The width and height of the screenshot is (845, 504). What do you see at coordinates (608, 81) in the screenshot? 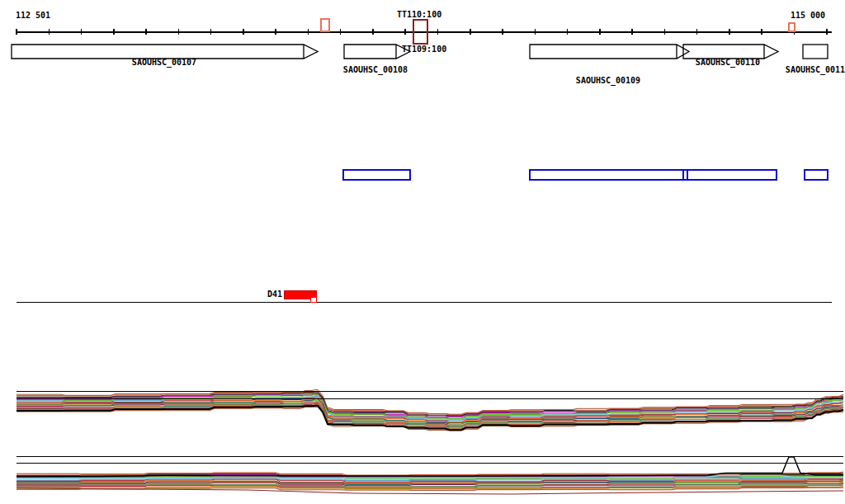
I see `gene-label-saouhsc-00109: SAOUHSC_00109` at bounding box center [608, 81].